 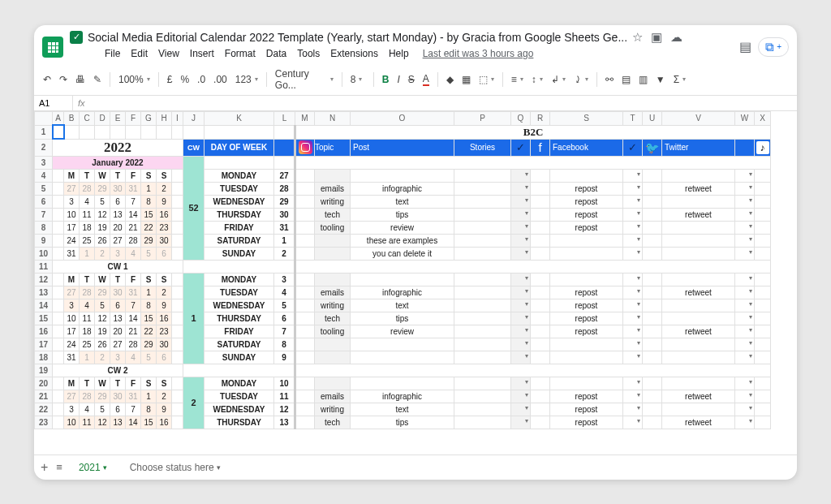 What do you see at coordinates (44, 331) in the screenshot?
I see `row-head-16: 16` at bounding box center [44, 331].